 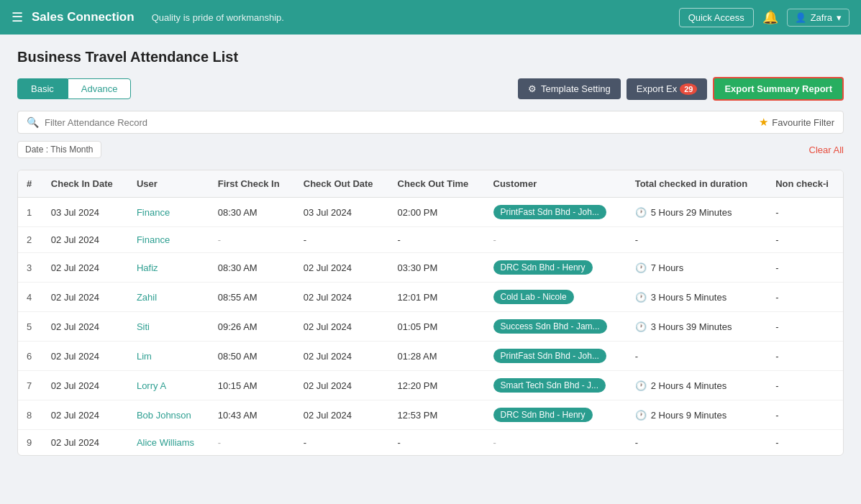 What do you see at coordinates (168, 385) in the screenshot?
I see `cell-user: Lorry A` at bounding box center [168, 385].